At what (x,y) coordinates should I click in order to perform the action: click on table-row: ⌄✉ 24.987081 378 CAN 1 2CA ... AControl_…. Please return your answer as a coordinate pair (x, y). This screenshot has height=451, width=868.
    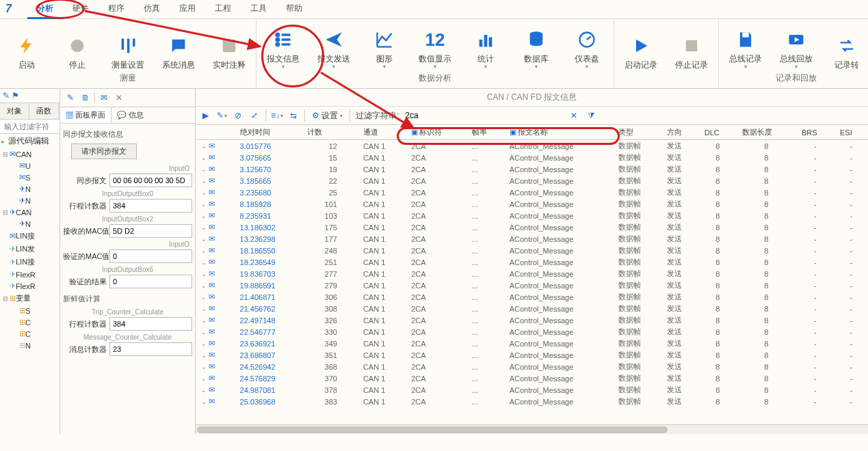
    Looking at the image, I should click on (532, 390).